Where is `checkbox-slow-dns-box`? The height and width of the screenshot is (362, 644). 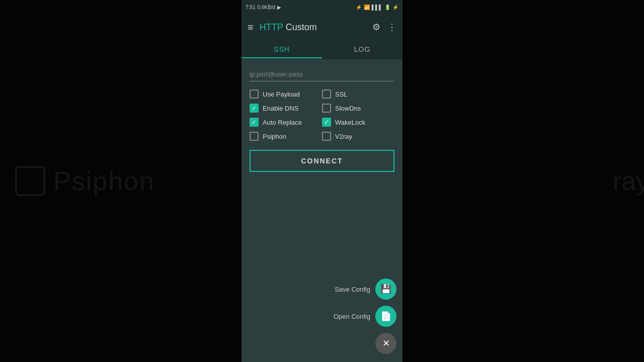
checkbox-slow-dns-box is located at coordinates (327, 108).